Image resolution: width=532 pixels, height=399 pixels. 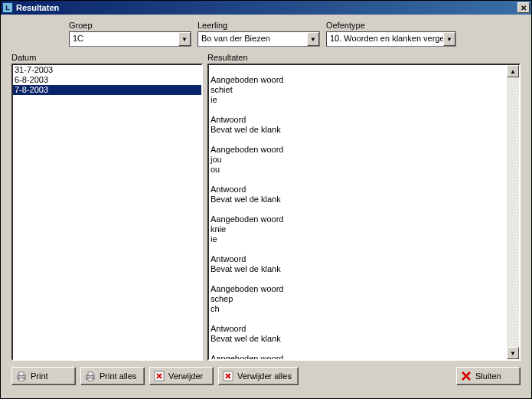 What do you see at coordinates (40, 376) in the screenshot?
I see `print-label: Print` at bounding box center [40, 376].